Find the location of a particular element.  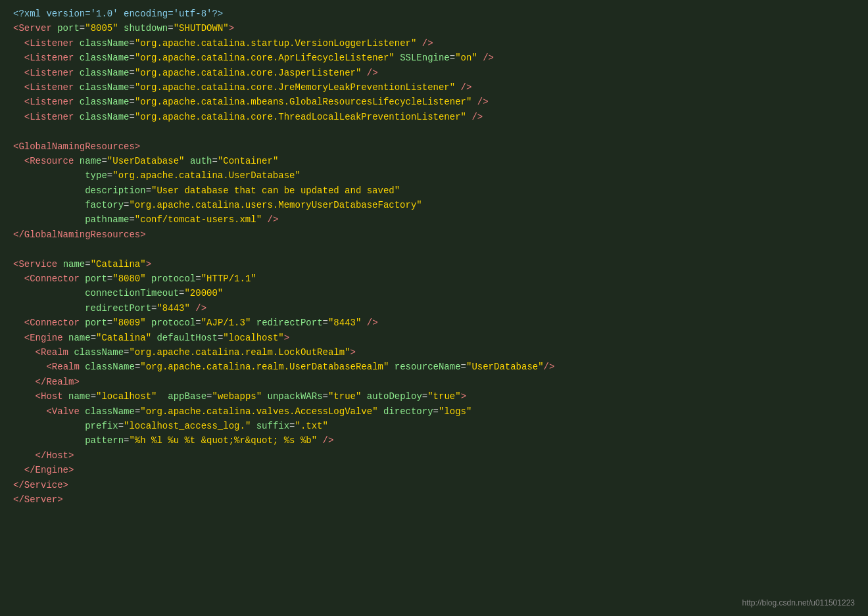

code-line: </Server> is located at coordinates (434, 500).